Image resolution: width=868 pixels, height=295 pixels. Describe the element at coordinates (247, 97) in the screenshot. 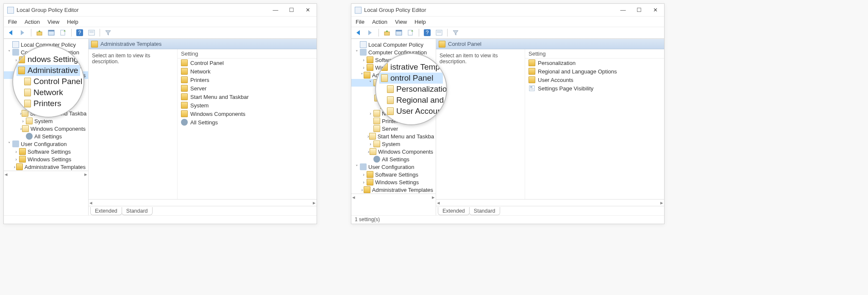

I see `list-item: Start Menu and Taskbar` at that location.